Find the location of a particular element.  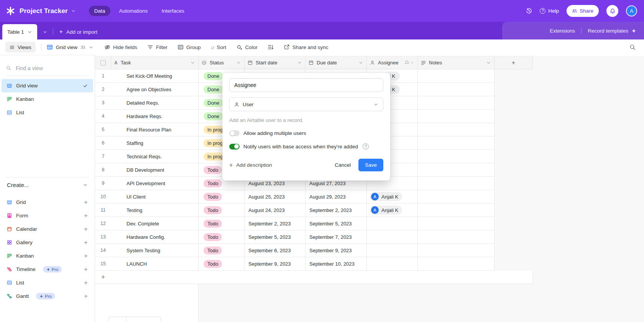

create-item-gantt: GanttPro+ is located at coordinates (48, 296).